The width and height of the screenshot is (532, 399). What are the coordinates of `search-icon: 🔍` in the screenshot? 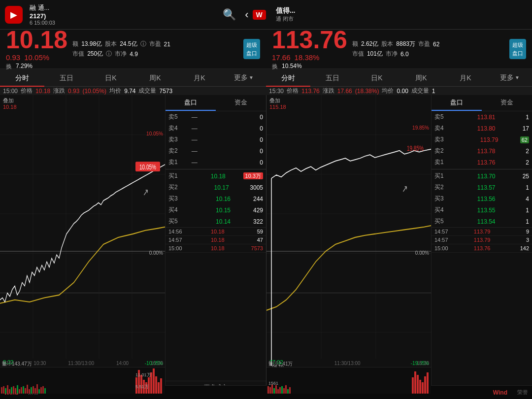 It's located at (230, 15).